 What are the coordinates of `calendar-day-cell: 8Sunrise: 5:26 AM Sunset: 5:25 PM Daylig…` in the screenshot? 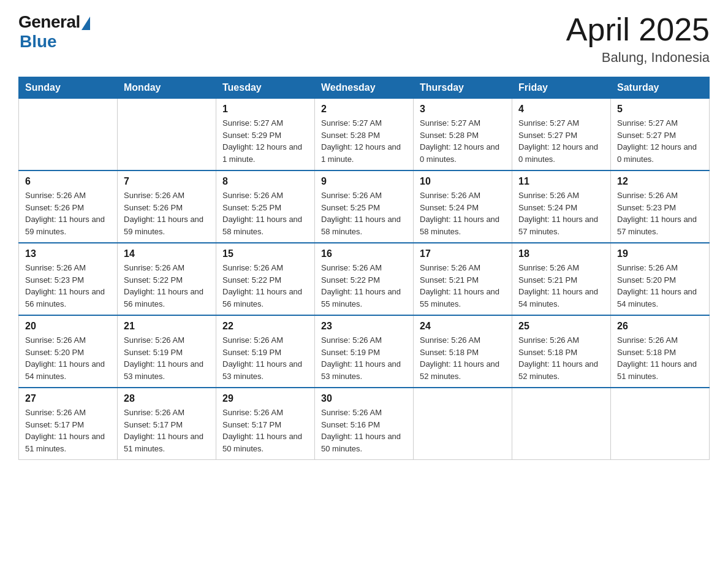 It's located at (266, 207).